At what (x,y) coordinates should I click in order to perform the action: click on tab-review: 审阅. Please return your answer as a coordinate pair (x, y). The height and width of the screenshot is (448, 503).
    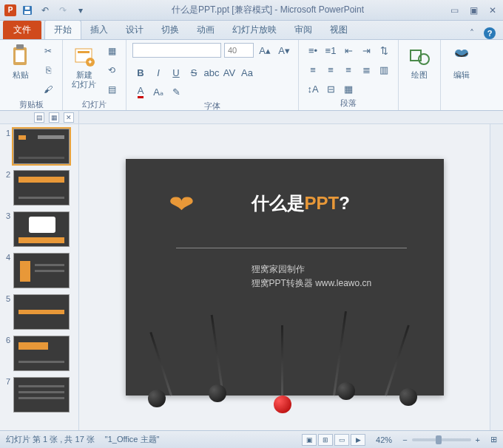
    Looking at the image, I should click on (303, 30).